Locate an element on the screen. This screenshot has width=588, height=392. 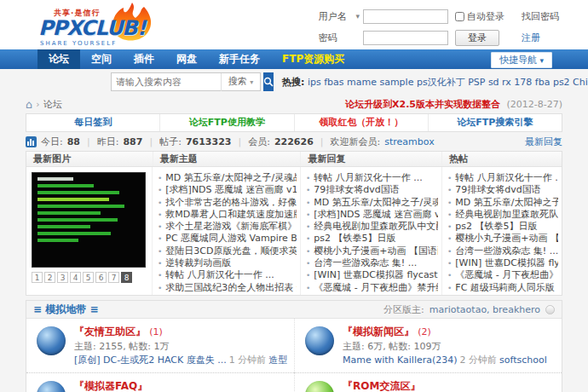
breadcrumb-row: ⌂ › 论坛 论坛升级到X2.5版本并实现数据整合 (2012-8-27) is located at coordinates (294, 104).